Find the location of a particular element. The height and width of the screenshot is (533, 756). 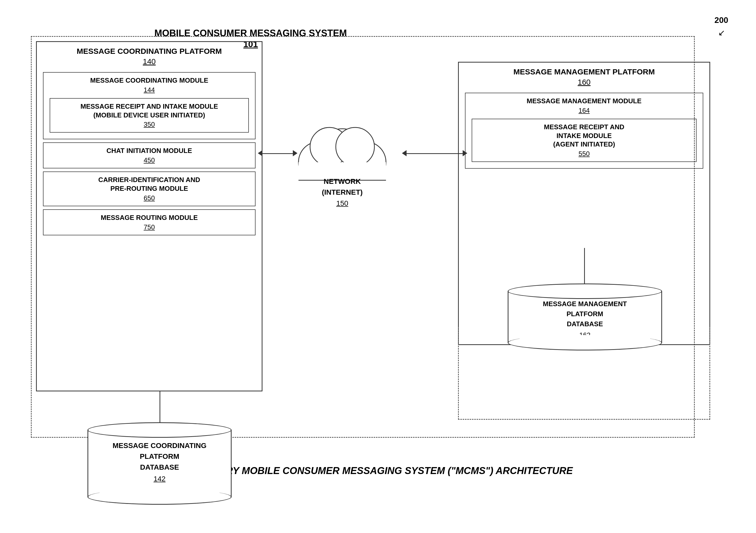

arrow-left-to-network-left is located at coordinates (260, 153).